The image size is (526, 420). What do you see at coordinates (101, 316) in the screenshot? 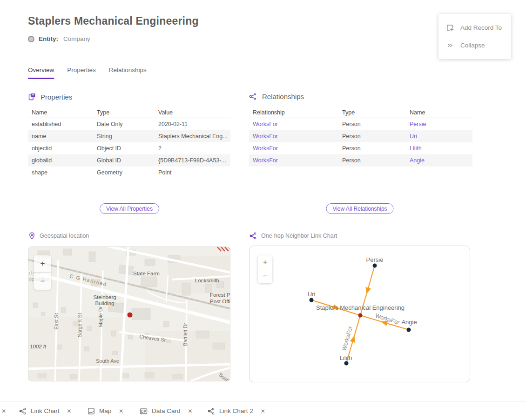
I see `map-label-street: Maple Dr` at bounding box center [101, 316].